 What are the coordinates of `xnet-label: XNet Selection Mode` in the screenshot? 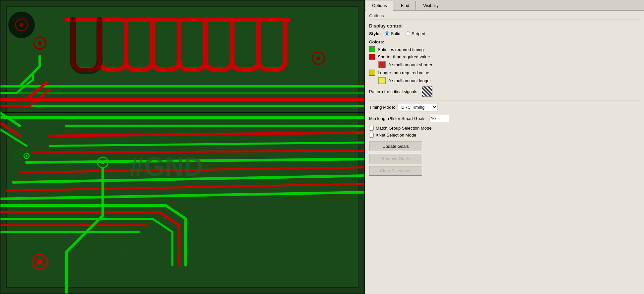 It's located at (396, 135).